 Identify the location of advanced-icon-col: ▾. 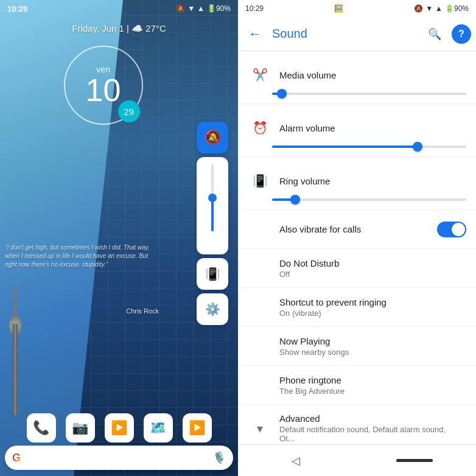
(260, 429).